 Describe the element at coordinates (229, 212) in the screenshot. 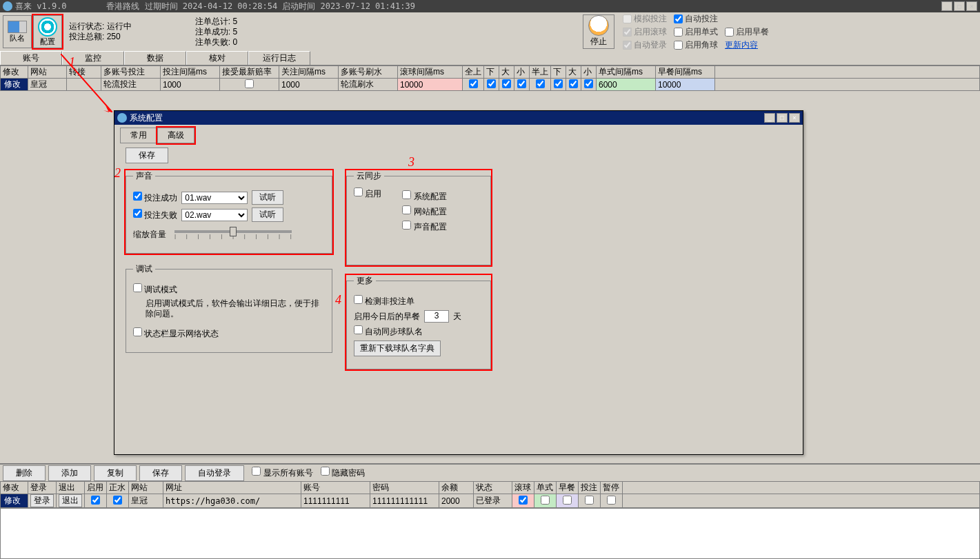

I see `sound-group: 声音 投注成功 01.wav 试听 投注失败 02.wav 试听 缩放音量` at that location.